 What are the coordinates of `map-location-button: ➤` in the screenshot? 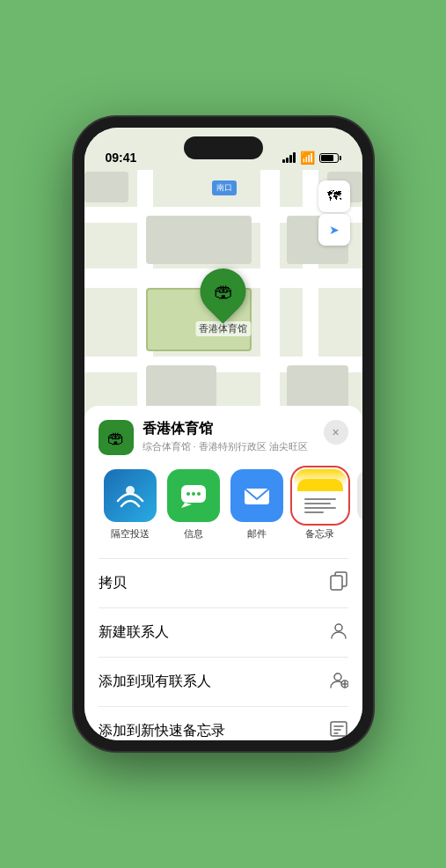 It's located at (334, 230).